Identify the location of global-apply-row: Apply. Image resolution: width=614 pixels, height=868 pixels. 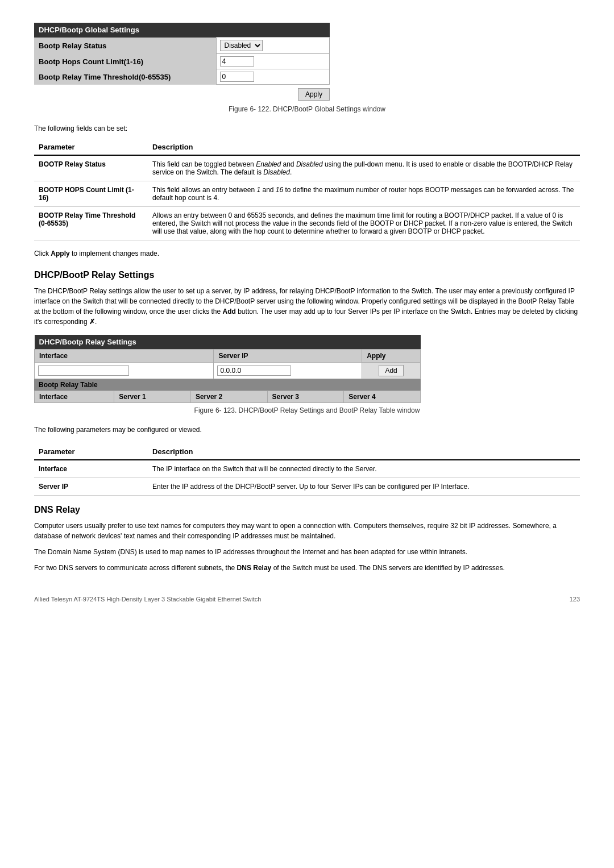
(182, 94).